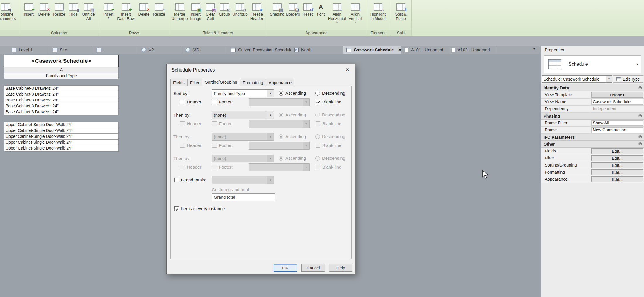  What do you see at coordinates (180, 11) in the screenshot?
I see `merge-unmerge-button: Merge Unmerge` at bounding box center [180, 11].